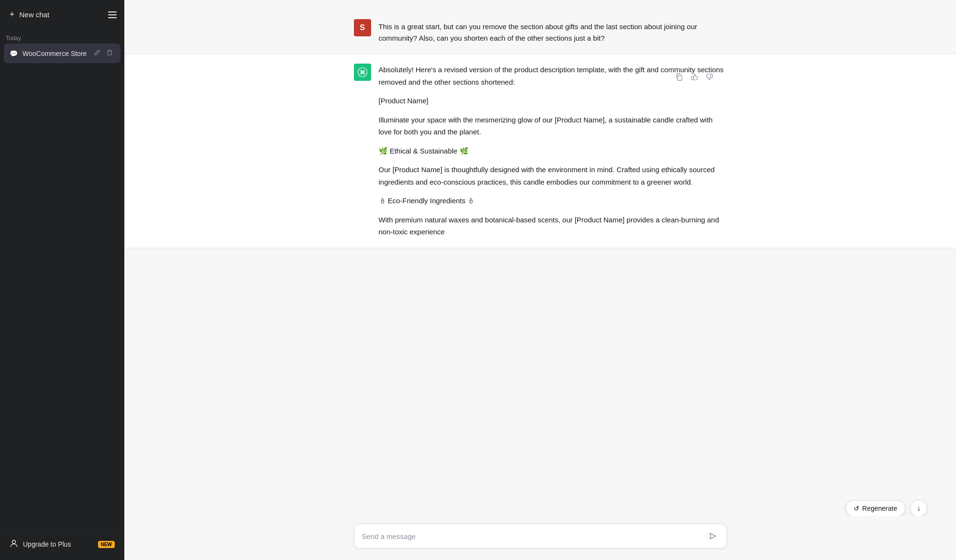  I want to click on copy-button, so click(679, 77).